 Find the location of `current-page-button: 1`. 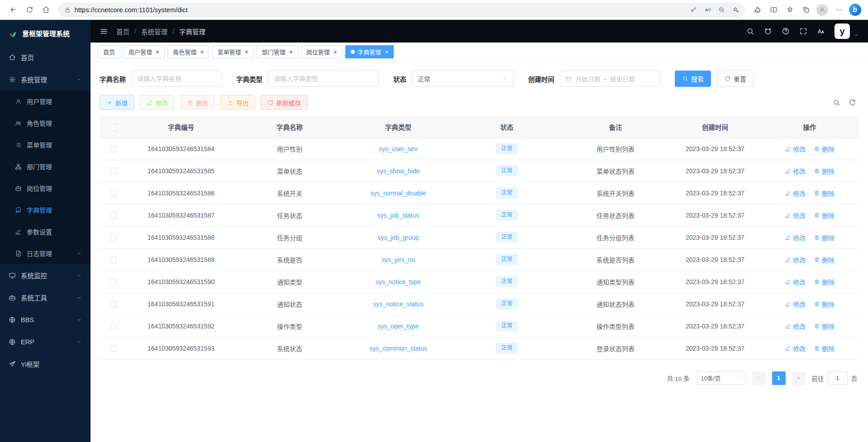

current-page-button: 1 is located at coordinates (779, 378).